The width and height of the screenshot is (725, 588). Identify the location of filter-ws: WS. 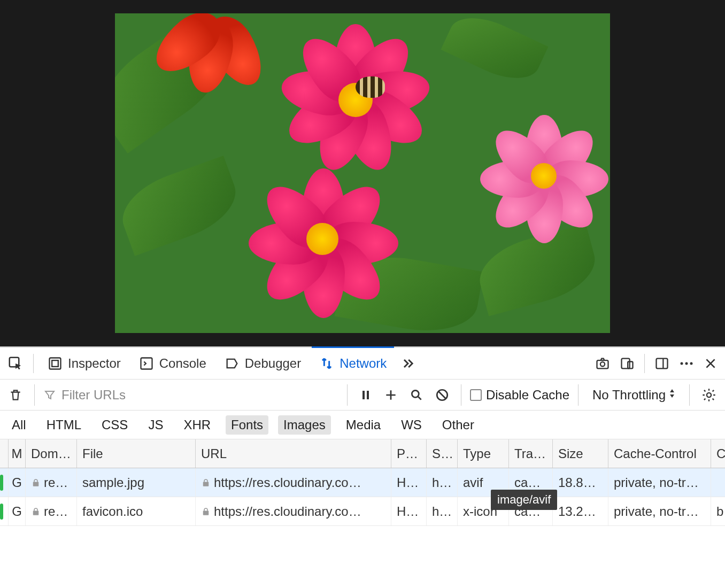
(412, 425).